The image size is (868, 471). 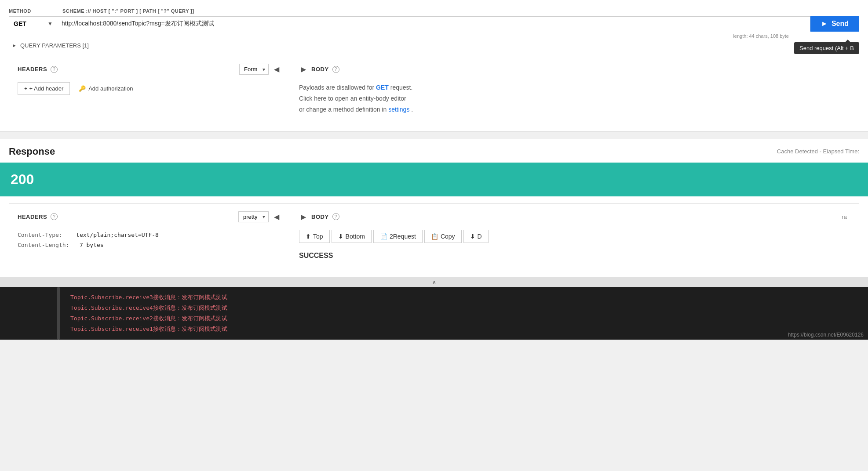 I want to click on url-length: length: 44 chars, 108 byte, so click(x=761, y=36).